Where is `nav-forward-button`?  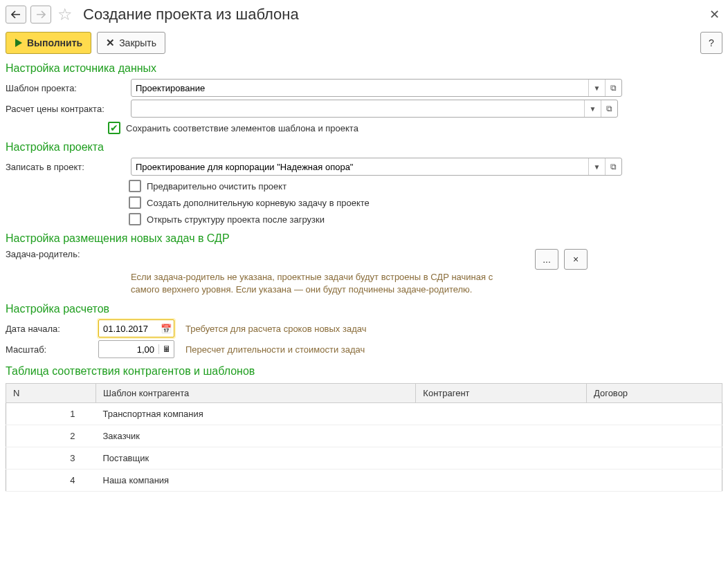 nav-forward-button is located at coordinates (41, 15).